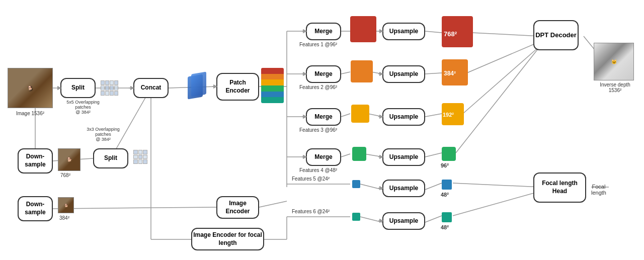  I want to click on color-red-merge, so click(363, 29).